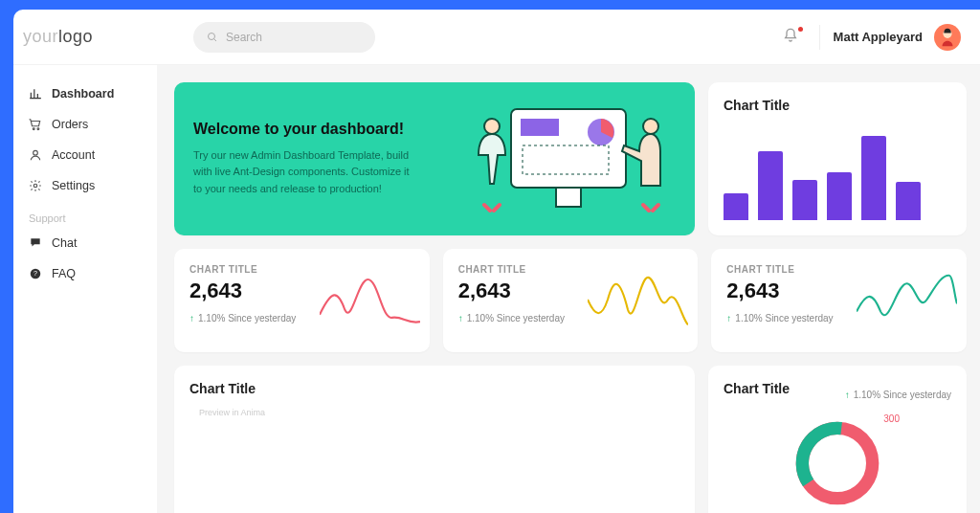 The image size is (980, 513). Describe the element at coordinates (947, 37) in the screenshot. I see `avatar` at that location.